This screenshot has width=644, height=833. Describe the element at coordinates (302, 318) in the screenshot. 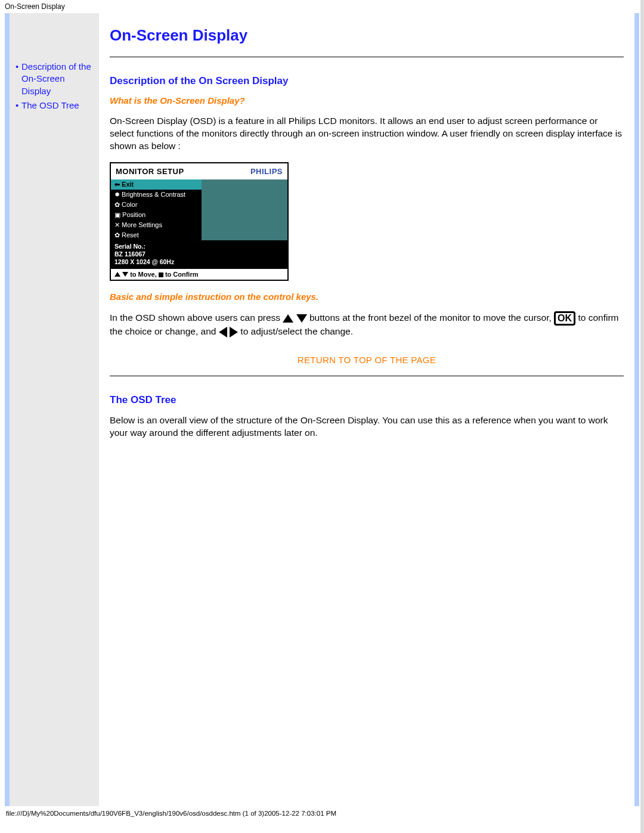

I see `arrow-down-icon` at that location.